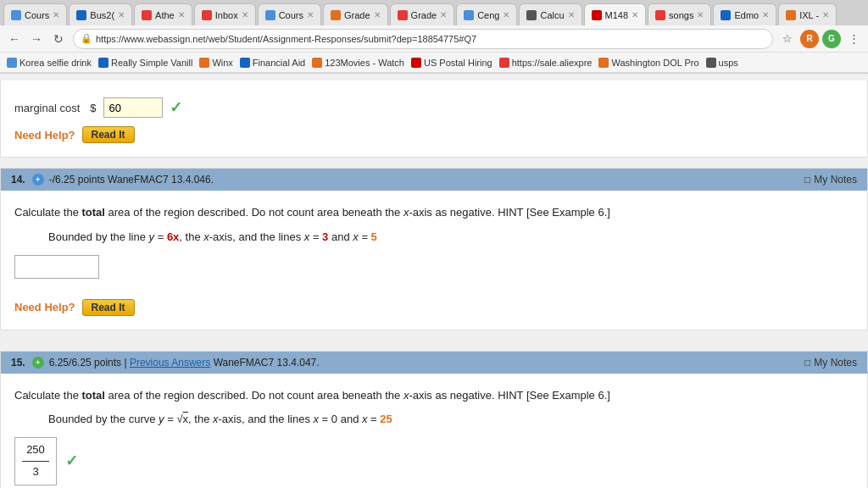 This screenshot has width=868, height=488. I want to click on q15-fraction: 250 3, so click(36, 461).